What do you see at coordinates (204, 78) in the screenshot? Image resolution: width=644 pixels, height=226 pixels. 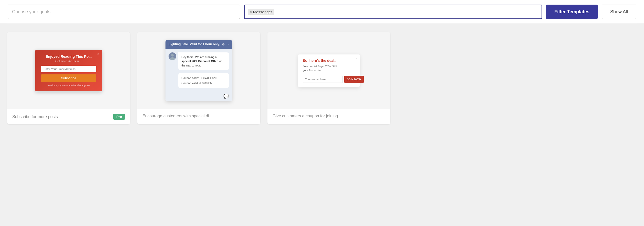 I see `coupon-label-line: Coupon code: L0YALTY20` at bounding box center [204, 78].